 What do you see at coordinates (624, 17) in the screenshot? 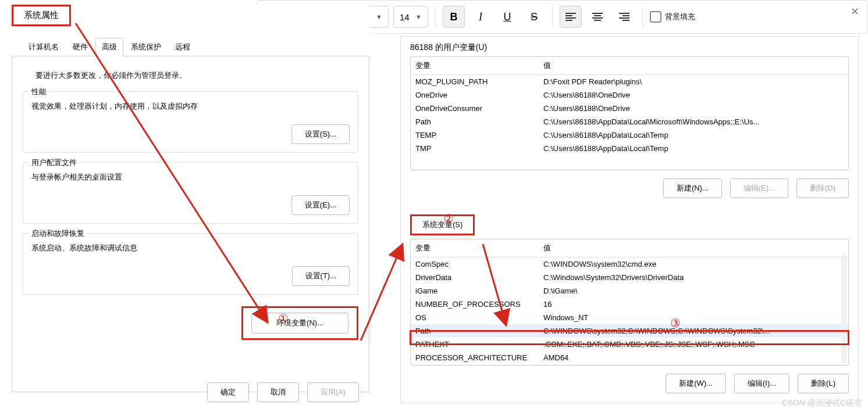
I see `align-right-button` at bounding box center [624, 17].